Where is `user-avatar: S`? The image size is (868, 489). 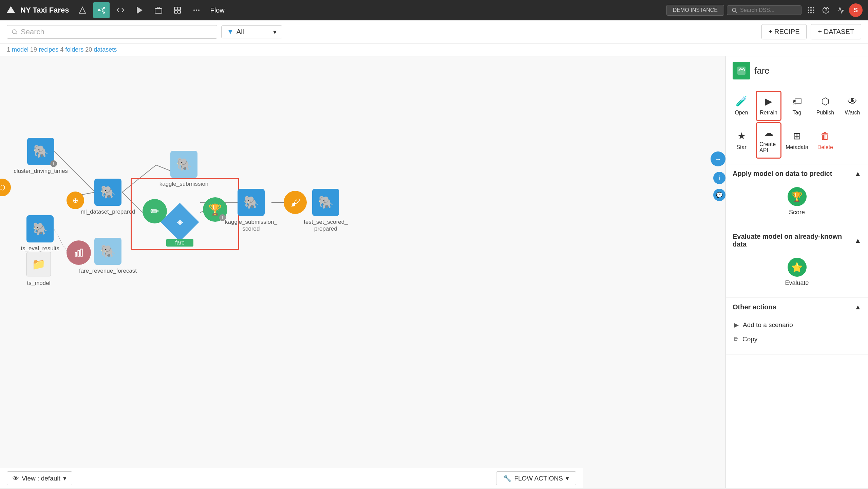
user-avatar: S is located at coordinates (856, 10).